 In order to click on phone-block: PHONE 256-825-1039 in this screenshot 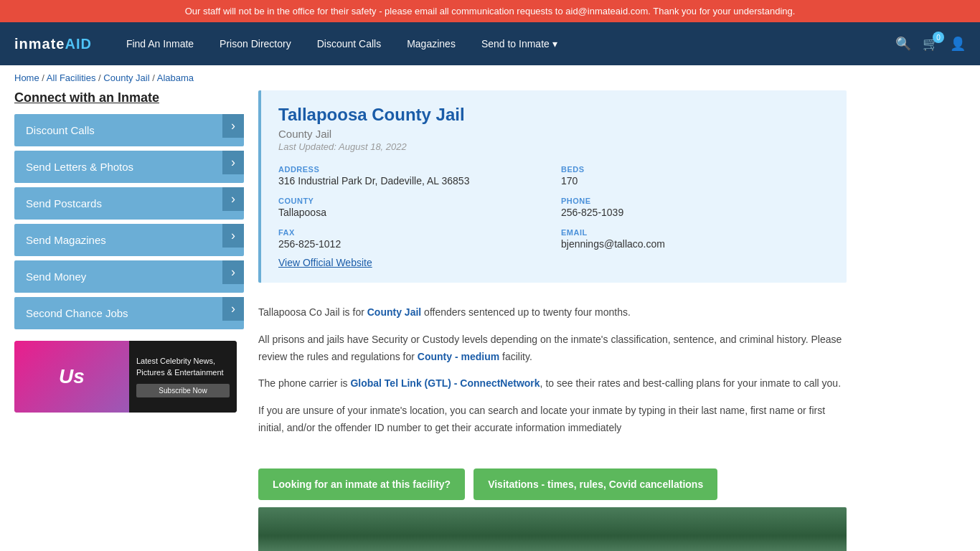, I will do `click(695, 207)`.